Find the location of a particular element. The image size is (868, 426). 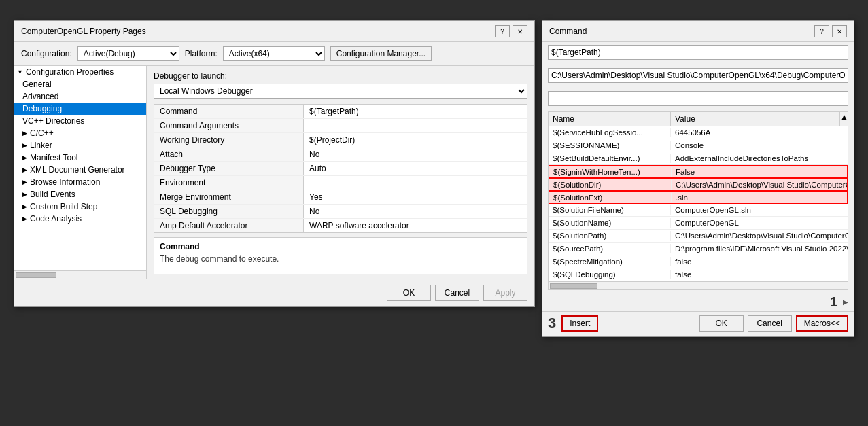

config-bar: Configuration: Active(Debug) Platform: A… is located at coordinates (275, 54).